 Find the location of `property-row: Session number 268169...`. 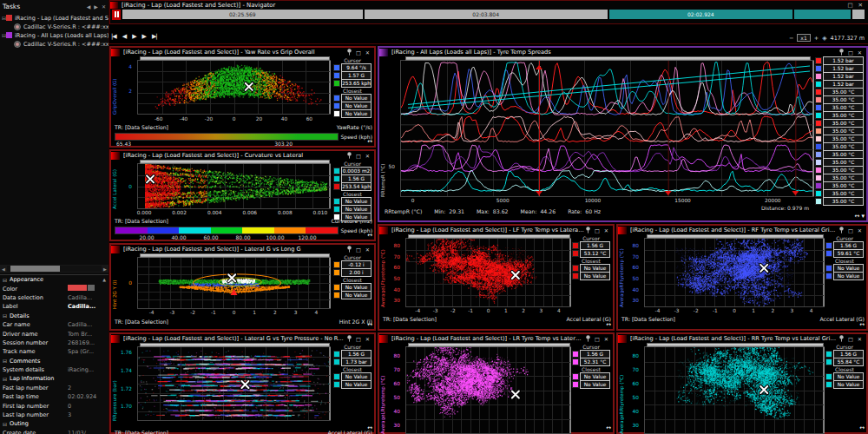

property-row: Session number 268169... is located at coordinates (54, 343).